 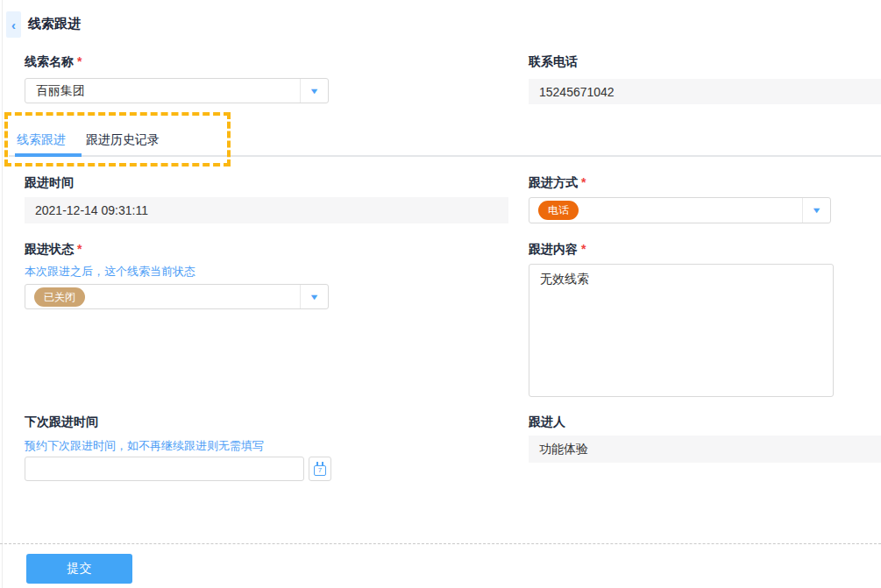 What do you see at coordinates (577, 92) in the screenshot?
I see `contact-phone-value: 15245671042` at bounding box center [577, 92].